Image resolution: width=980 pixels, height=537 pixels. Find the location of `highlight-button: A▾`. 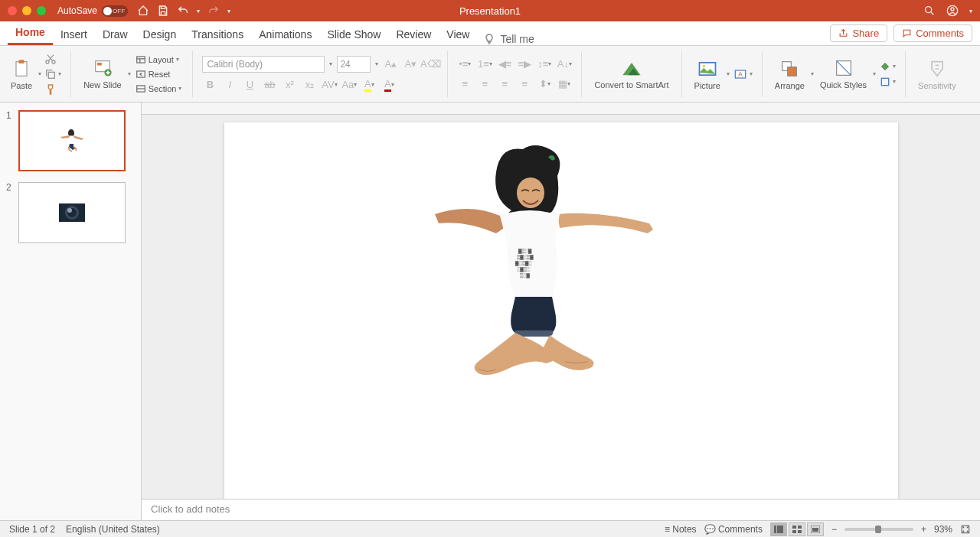

highlight-button: A▾ is located at coordinates (369, 85).